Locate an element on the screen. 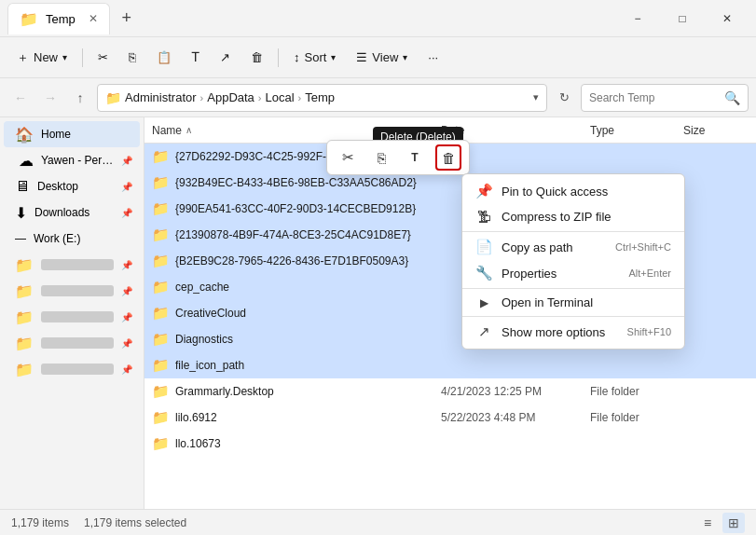 The width and height of the screenshot is (756, 535). back-button: ← is located at coordinates (21, 98).